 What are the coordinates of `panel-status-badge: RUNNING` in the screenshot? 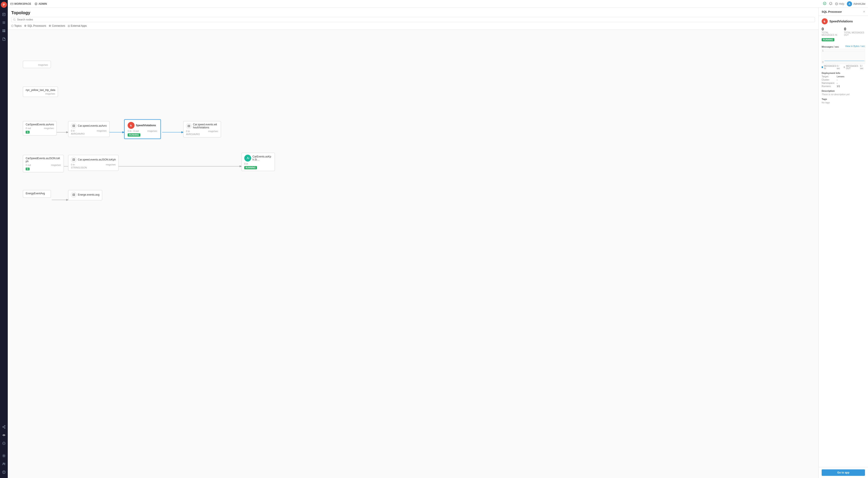 It's located at (828, 40).